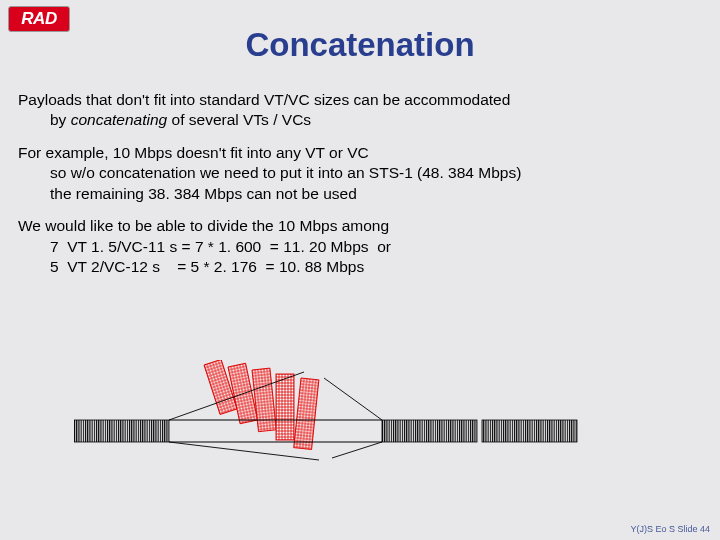 This screenshot has height=540, width=720. Describe the element at coordinates (360, 100) in the screenshot. I see `p1-line1: Payloads that don't fit into standard VT…` at that location.